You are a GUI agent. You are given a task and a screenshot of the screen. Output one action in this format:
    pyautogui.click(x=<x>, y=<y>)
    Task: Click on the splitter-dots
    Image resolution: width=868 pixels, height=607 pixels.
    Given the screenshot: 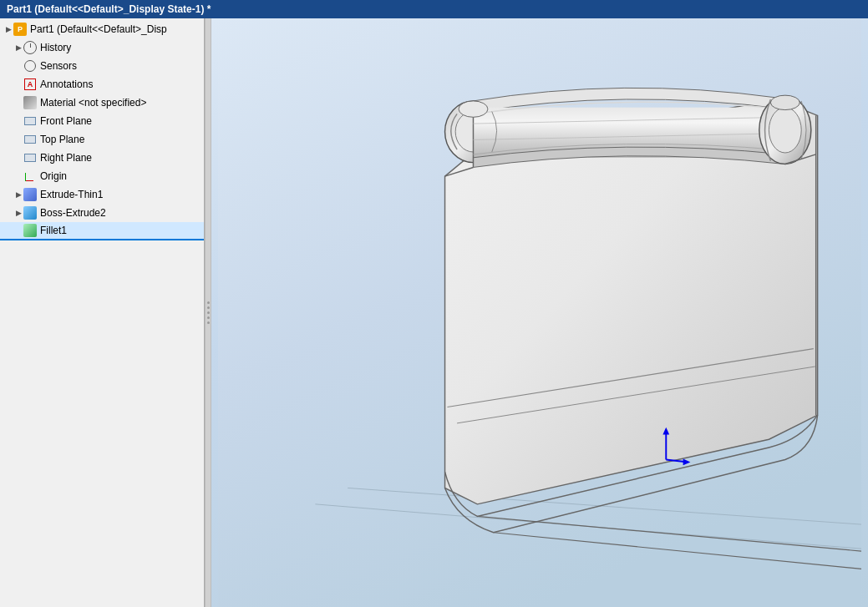 What is the action you would take?
    pyautogui.click(x=209, y=312)
    